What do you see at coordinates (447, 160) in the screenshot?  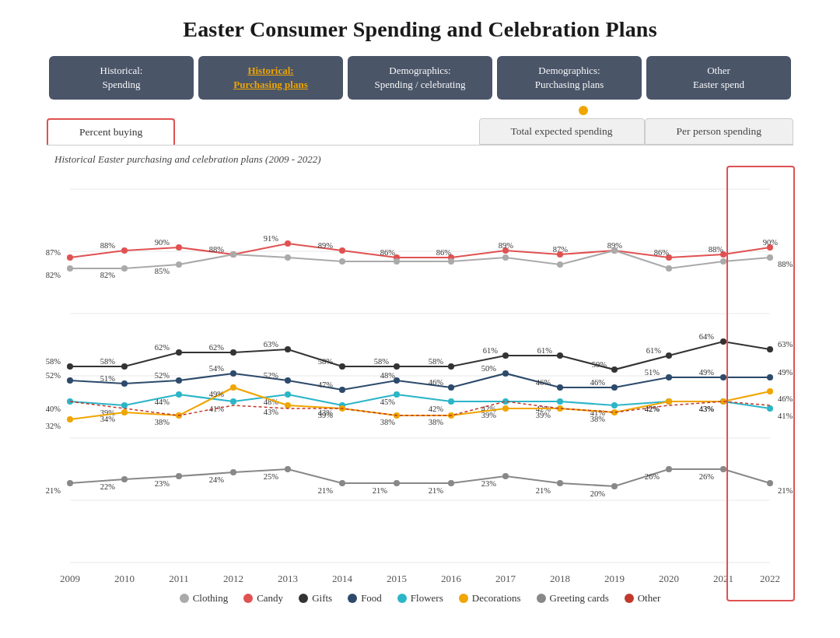 I see `chart-subtitle: Historical Easter purchasing and celebra…` at bounding box center [447, 160].